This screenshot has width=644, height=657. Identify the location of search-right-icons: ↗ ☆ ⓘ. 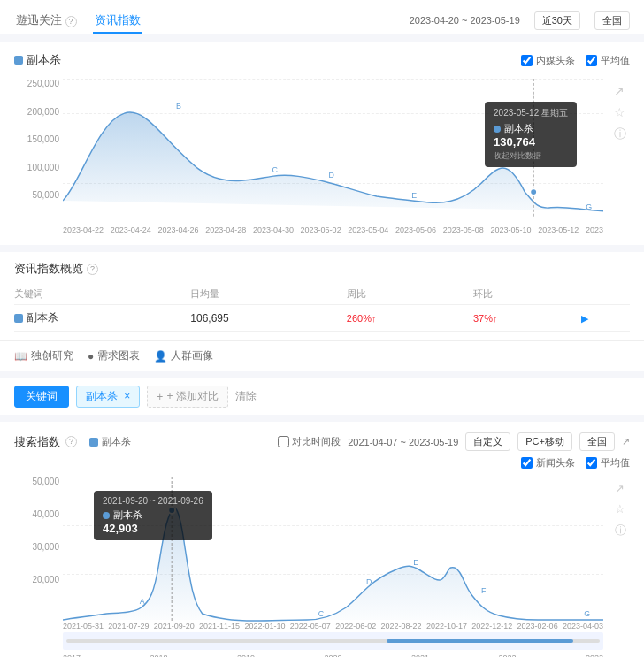
(621, 510).